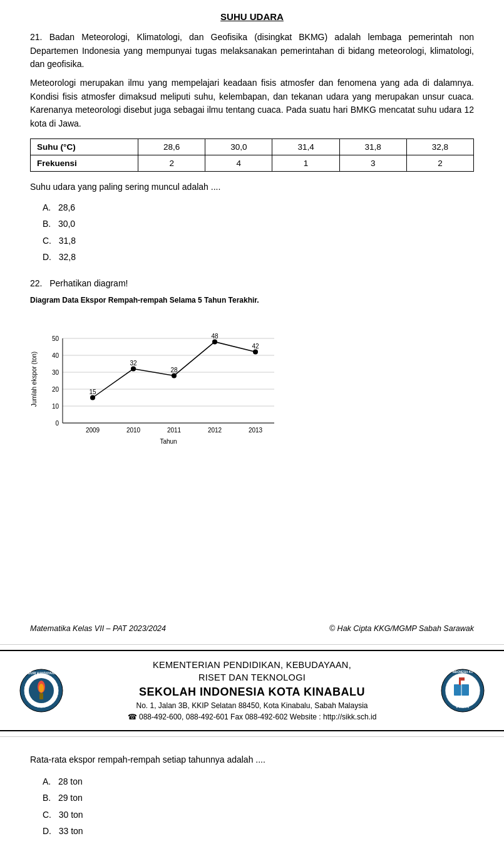 The height and width of the screenshot is (846, 504). Describe the element at coordinates (252, 717) in the screenshot. I see `school-address2: ☎ 088-492-600, 088-492-601 Fax 088-492-6…` at that location.